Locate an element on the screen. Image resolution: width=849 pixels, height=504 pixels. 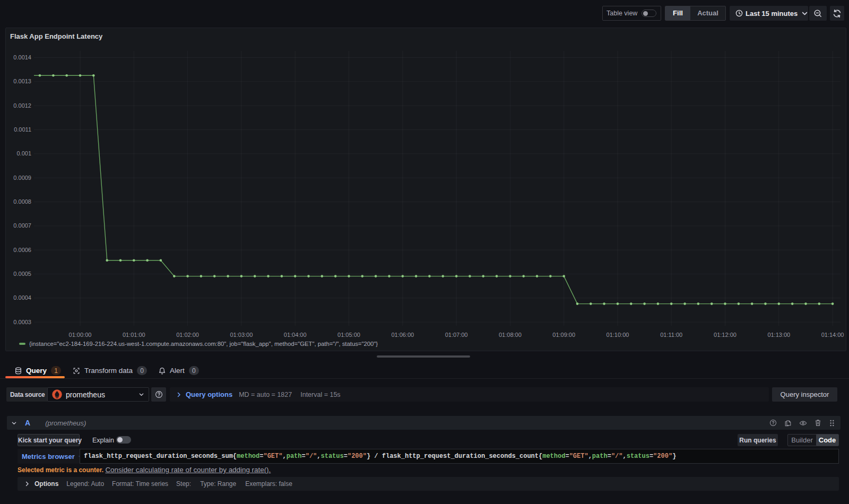
svg-text: 0.0014 is located at coordinates (22, 57).